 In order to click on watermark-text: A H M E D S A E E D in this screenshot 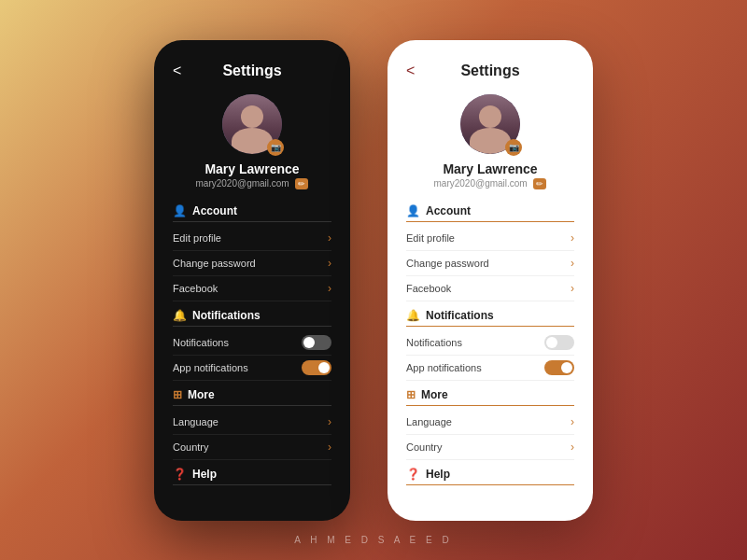, I will do `click(374, 539)`.